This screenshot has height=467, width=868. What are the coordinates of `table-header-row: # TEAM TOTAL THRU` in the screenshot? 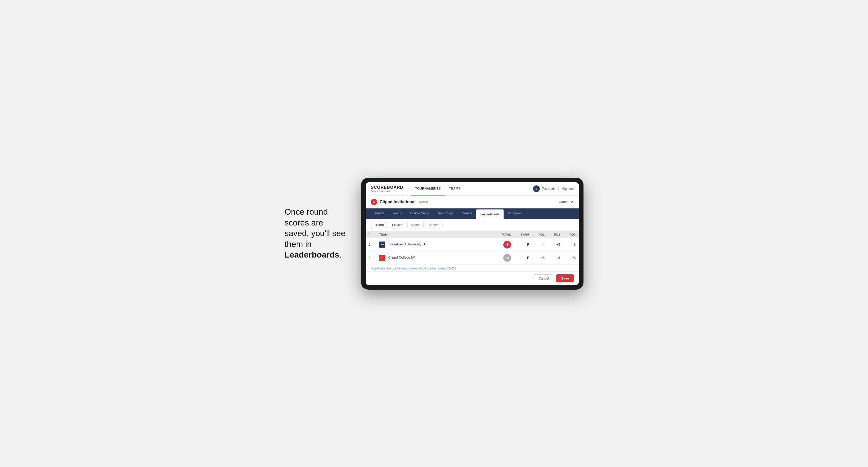 It's located at (472, 235).